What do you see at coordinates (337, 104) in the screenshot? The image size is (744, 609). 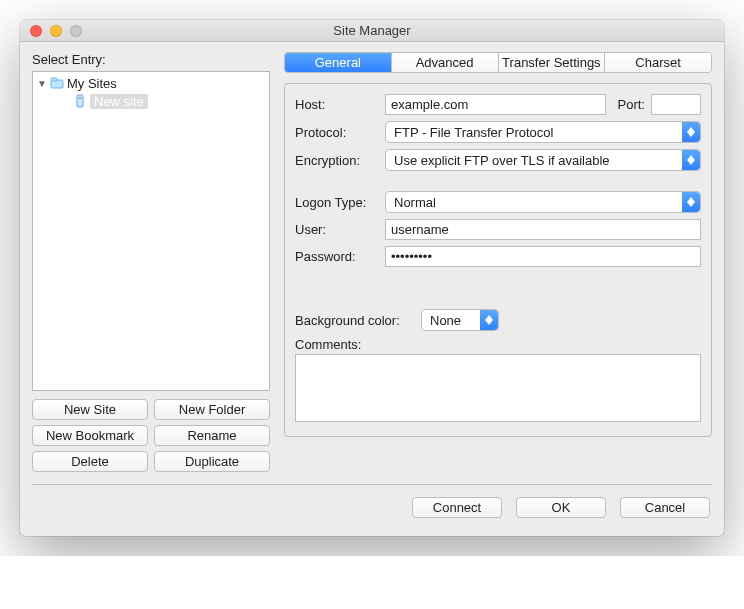 I see `host-label: Host:` at bounding box center [337, 104].